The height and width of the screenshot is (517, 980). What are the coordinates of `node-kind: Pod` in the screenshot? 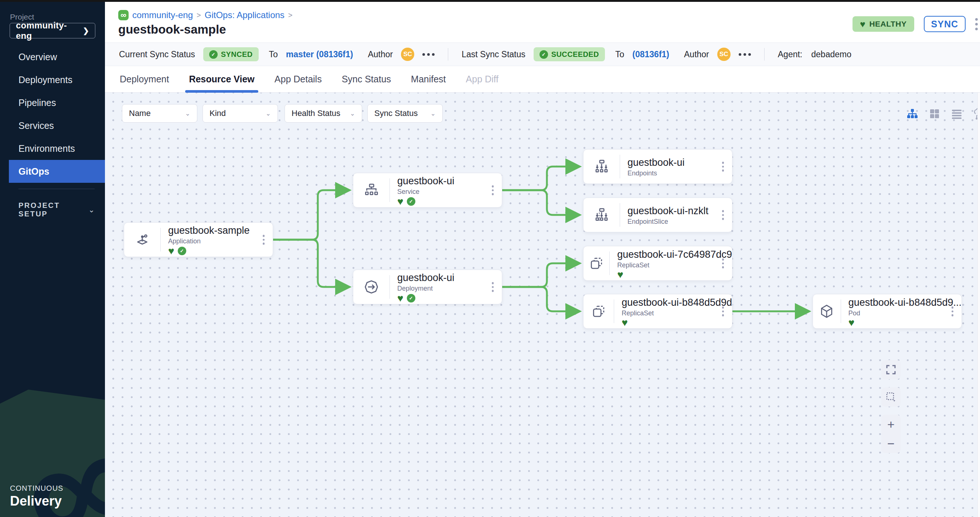 It's located at (905, 313).